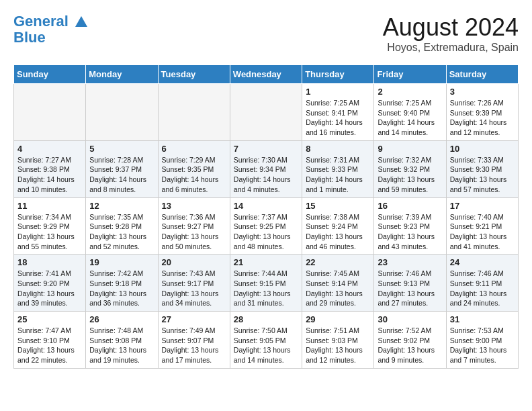 The height and width of the screenshot is (411, 532). I want to click on calendar-week-3: 11Sunrise: 7:34 AM Sunset: 9:29 PM Dayli…, so click(266, 226).